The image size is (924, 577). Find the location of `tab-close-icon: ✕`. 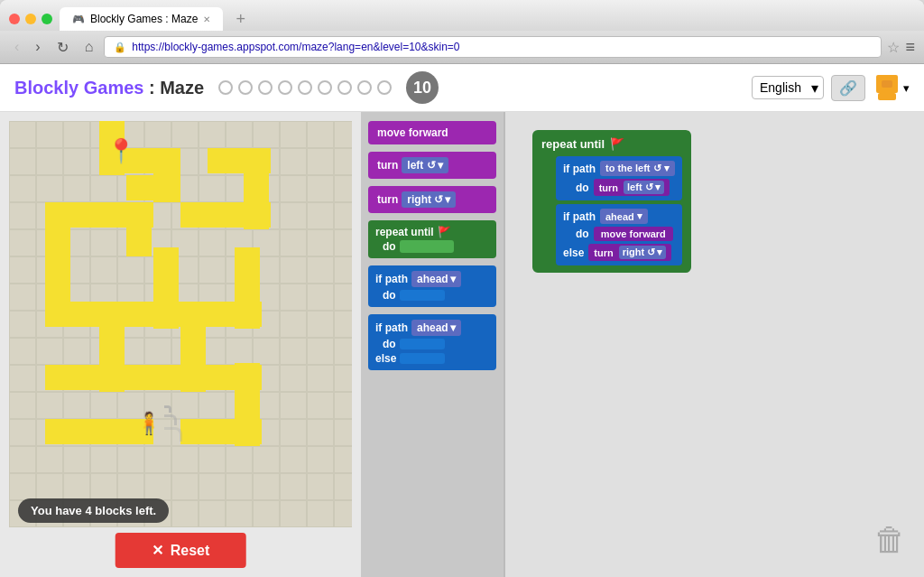

tab-close-icon: ✕ is located at coordinates (207, 20).